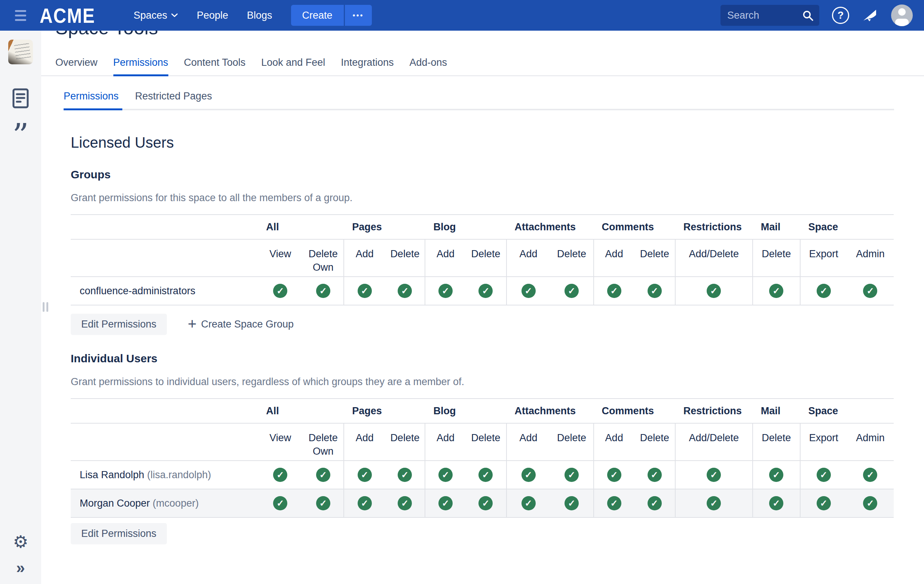 Image resolution: width=924 pixels, height=584 pixels. I want to click on navbar-item-blogs: Blogs, so click(259, 15).